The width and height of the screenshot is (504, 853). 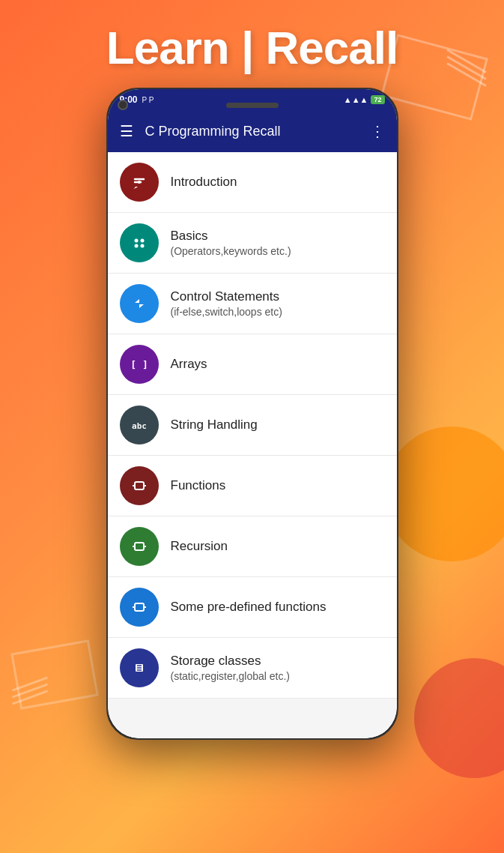 What do you see at coordinates (139, 546) in the screenshot?
I see `recursion-svg` at bounding box center [139, 546].